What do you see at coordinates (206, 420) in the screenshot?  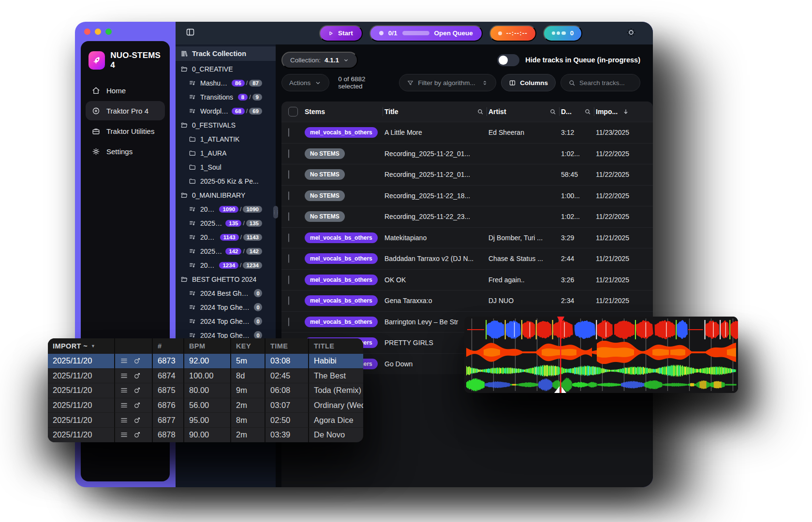 I see `import-row: 2025/11/20687795.008m02:50Agora Dice` at bounding box center [206, 420].